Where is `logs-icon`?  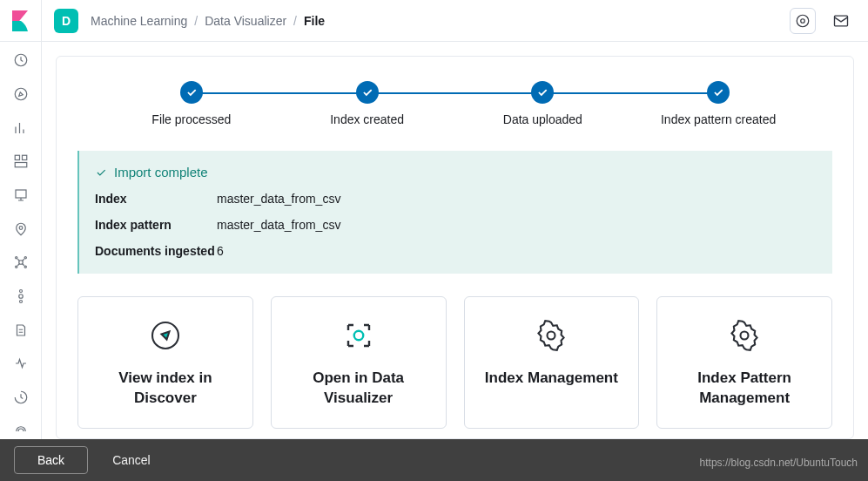 logs-icon is located at coordinates (21, 329).